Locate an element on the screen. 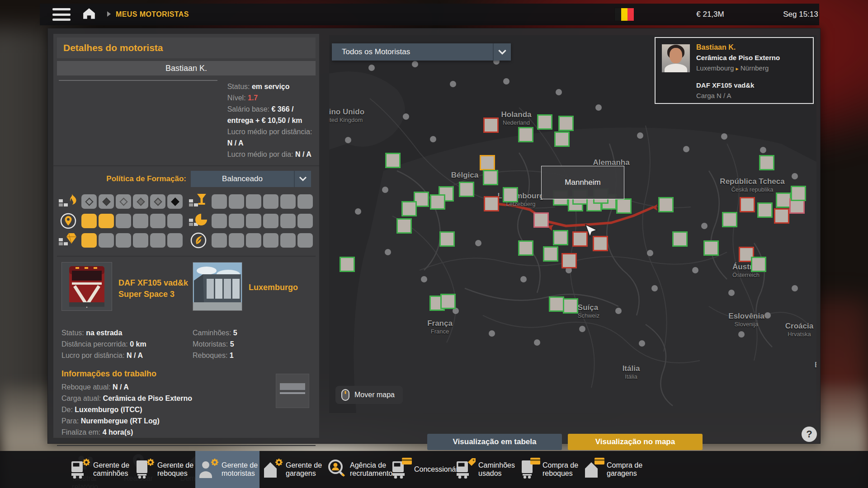  mouse-cursor is located at coordinates (591, 233).